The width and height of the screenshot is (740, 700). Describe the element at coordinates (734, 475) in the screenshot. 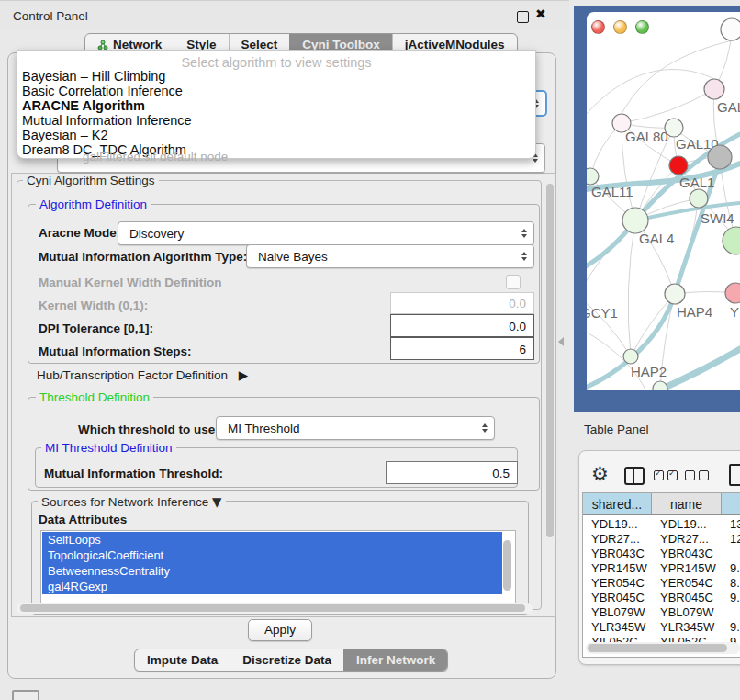

I see `new-table-icon` at that location.